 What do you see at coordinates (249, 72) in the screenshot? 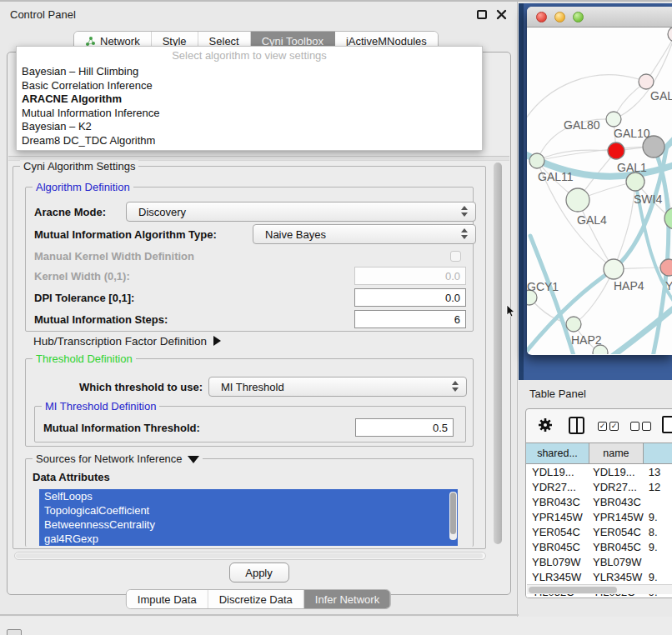
I see `algorithm-option: Bayesian – Hill Climbing` at bounding box center [249, 72].